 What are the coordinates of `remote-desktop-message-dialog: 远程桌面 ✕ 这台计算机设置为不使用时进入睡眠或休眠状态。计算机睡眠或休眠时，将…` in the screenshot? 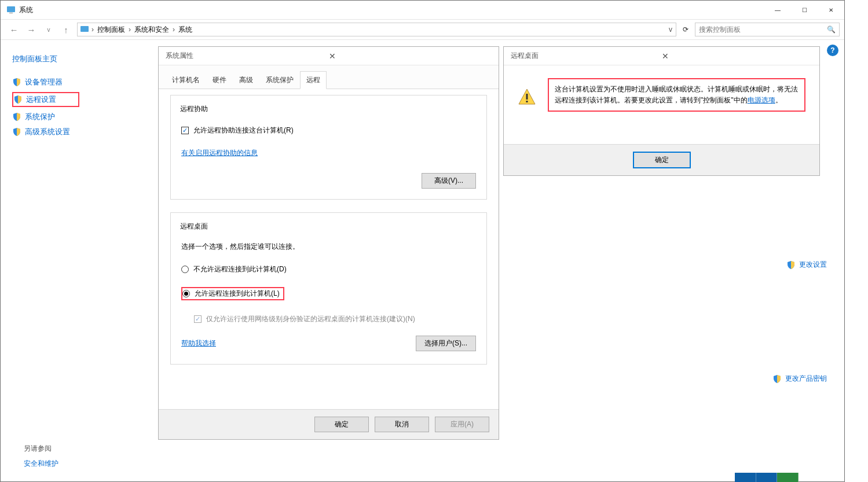 It's located at (661, 111).